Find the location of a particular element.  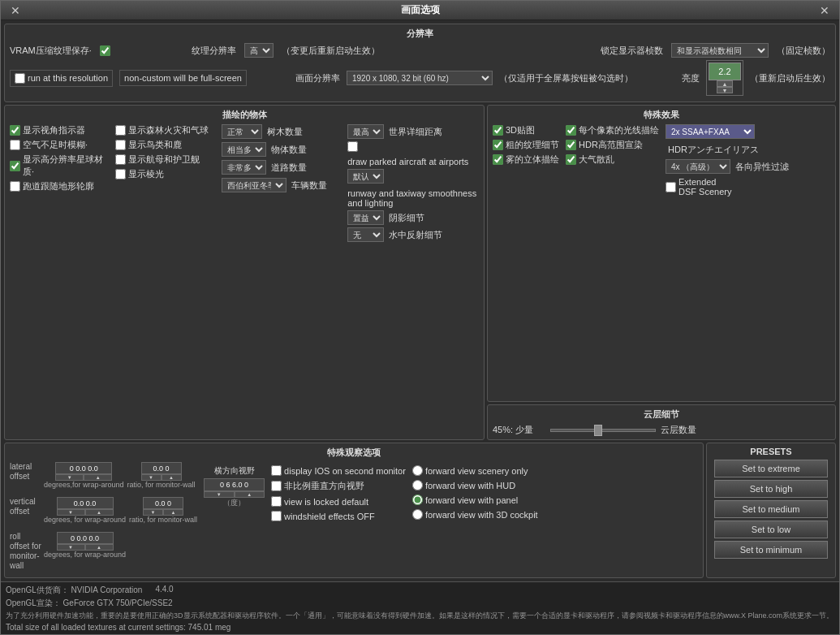

vertical-offset-degrees-input is located at coordinates (85, 503).